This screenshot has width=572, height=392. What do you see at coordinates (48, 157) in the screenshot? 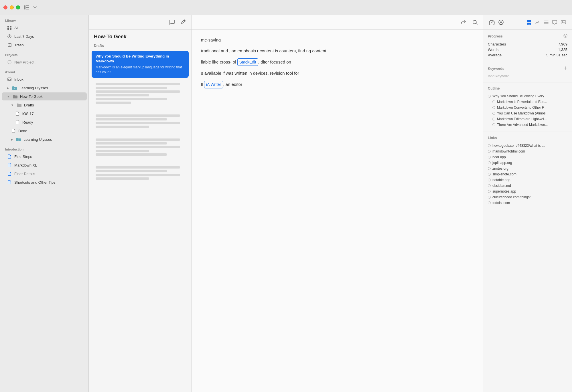
I see `first-steps-label: First Steps` at bounding box center [48, 157].